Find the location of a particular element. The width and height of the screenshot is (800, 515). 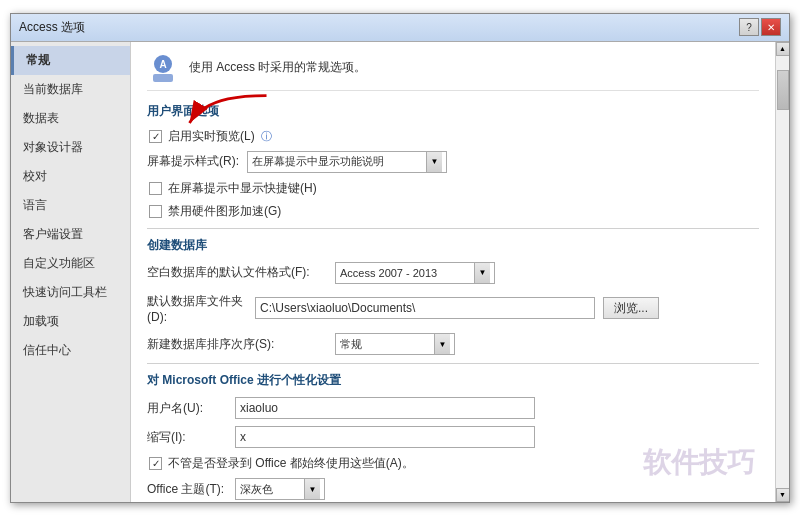

close-button: ✕ is located at coordinates (771, 27).